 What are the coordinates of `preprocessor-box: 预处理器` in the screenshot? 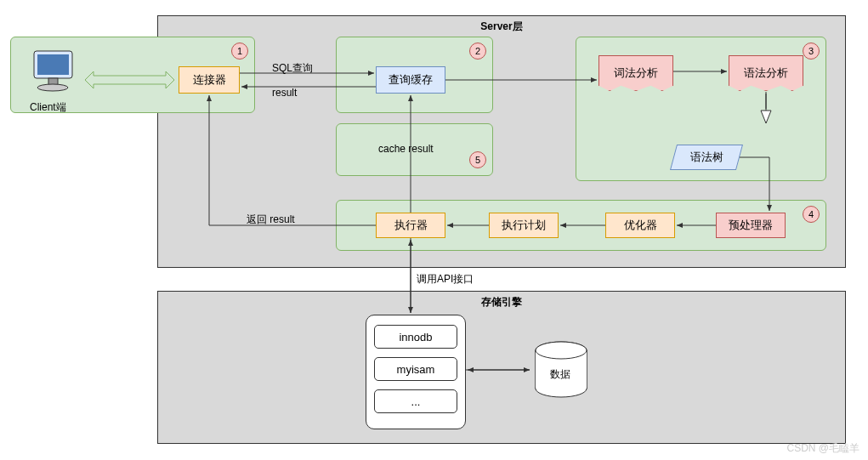 It's located at (751, 225).